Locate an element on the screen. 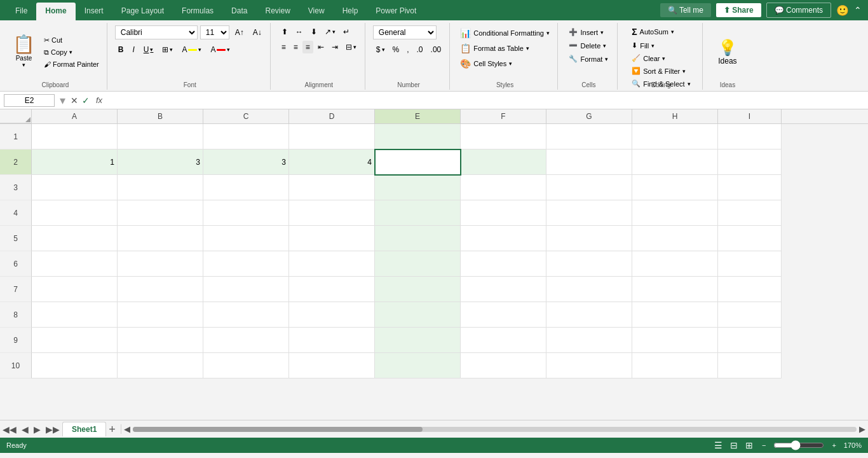  name-box-dropdown-icon: ▾ is located at coordinates (62, 101).